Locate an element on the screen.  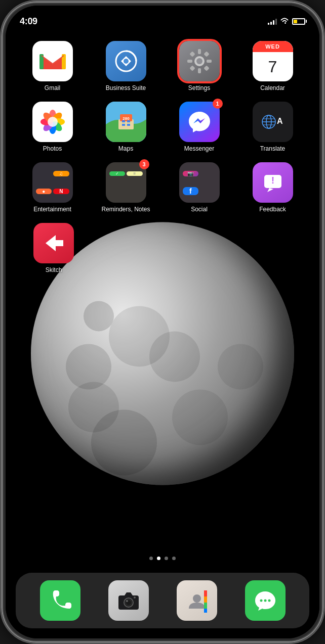
settings-label: Settings is located at coordinates (199, 88).